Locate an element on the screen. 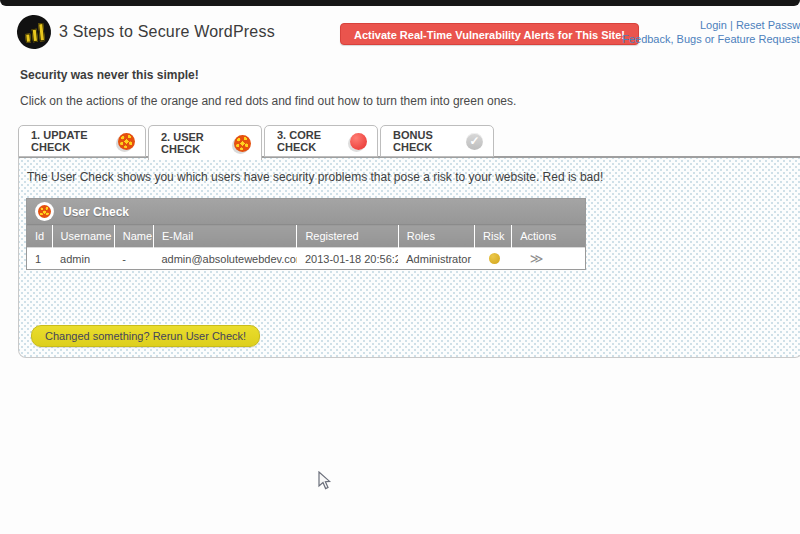 This screenshot has width=800, height=534. col-name: Name is located at coordinates (134, 236).